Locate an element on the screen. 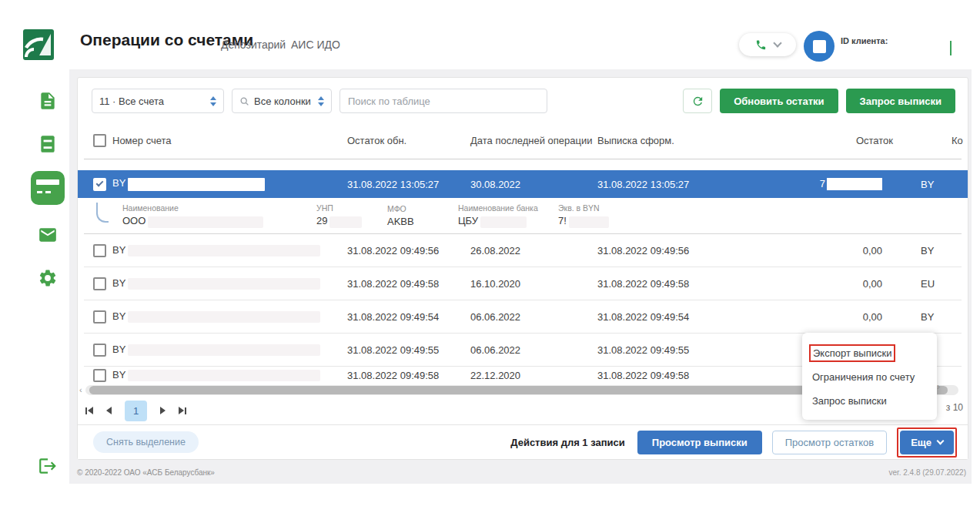 The width and height of the screenshot is (980, 523). cell-balance-updated: 31.08.2022 09:49:55 is located at coordinates (407, 350).